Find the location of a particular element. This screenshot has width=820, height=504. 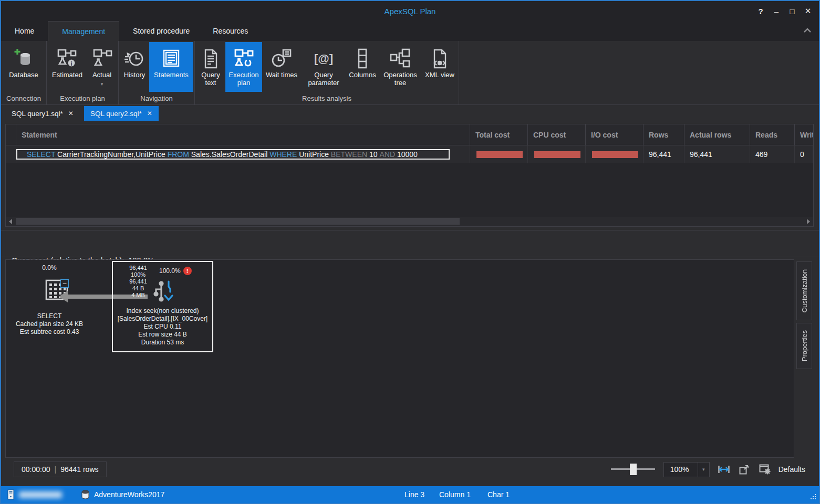

query-cost-section: Query cost (relative to the batch): 100.… is located at coordinates (410, 244).